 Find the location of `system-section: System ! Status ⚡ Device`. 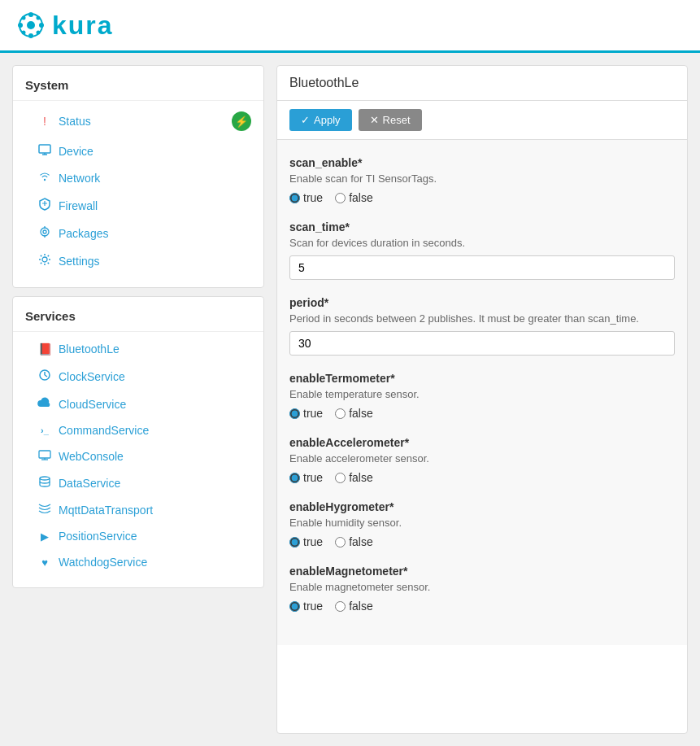

system-section: System ! Status ⚡ Device is located at coordinates (138, 177).